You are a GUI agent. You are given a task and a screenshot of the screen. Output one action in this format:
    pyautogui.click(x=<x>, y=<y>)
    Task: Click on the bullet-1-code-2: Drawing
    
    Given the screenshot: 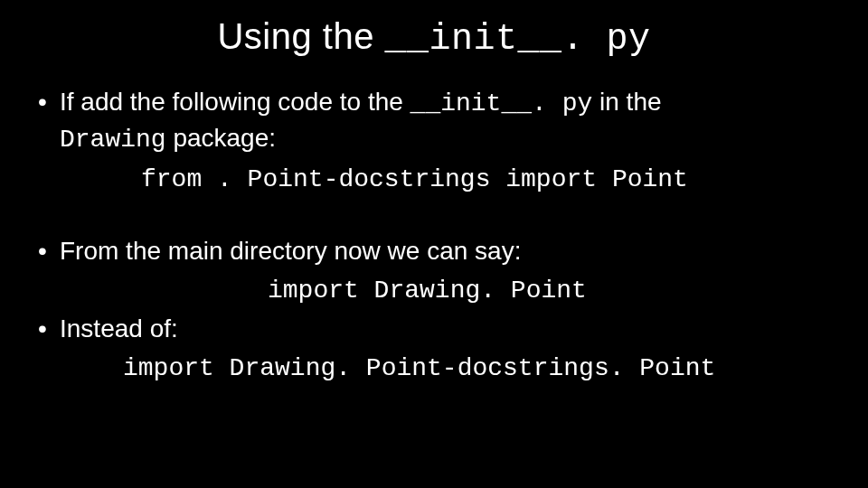 What is the action you would take?
    pyautogui.click(x=113, y=139)
    